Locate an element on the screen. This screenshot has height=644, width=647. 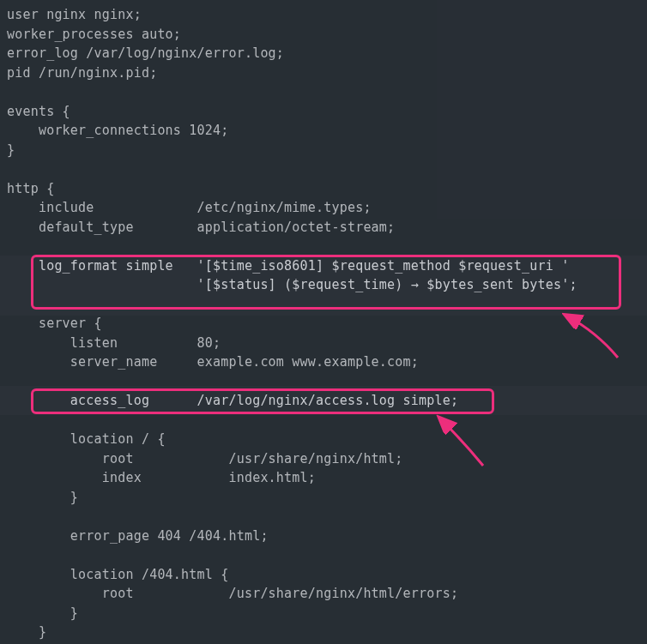
code-line: error_log /var/log/nginx/error.log; is located at coordinates (146, 53).